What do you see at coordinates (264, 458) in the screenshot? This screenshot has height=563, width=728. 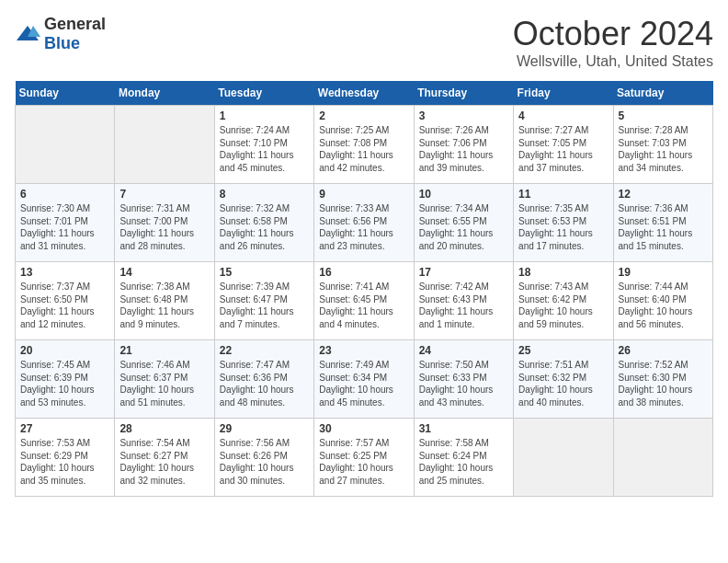 I see `calendar-cell: 29Sunrise: 7:56 AMSunset: 6:26 PMDayligh…` at bounding box center [264, 458].